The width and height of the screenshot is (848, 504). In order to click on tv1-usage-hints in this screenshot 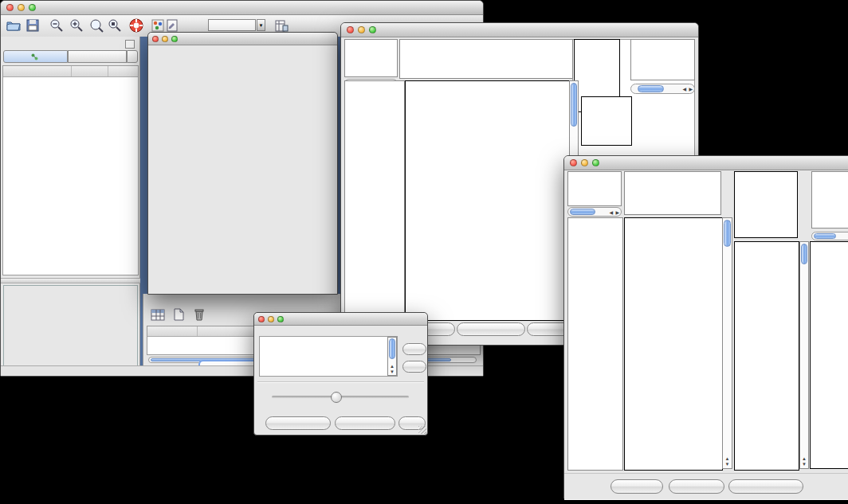, I will do `click(663, 60)`.